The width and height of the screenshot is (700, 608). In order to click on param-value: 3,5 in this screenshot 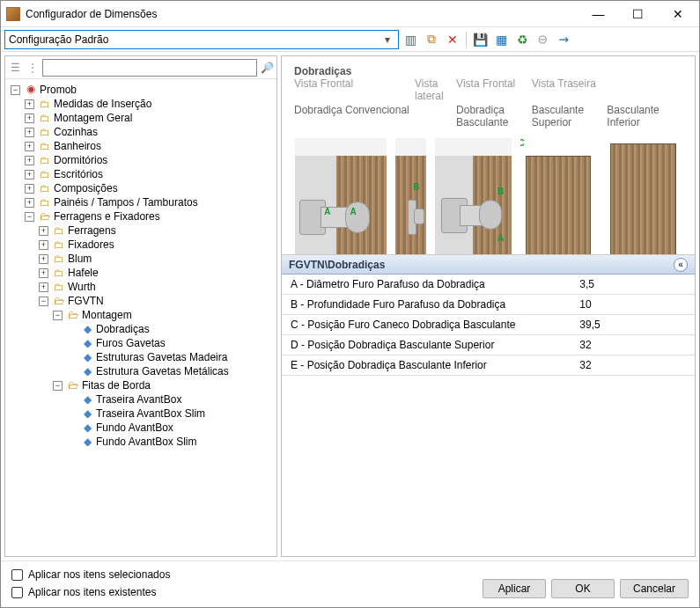, I will do `click(632, 285)`.